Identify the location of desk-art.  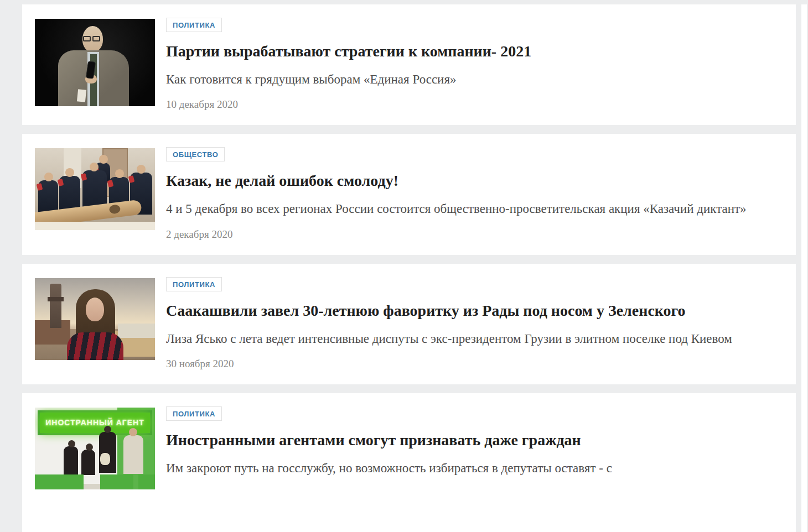
(95, 226).